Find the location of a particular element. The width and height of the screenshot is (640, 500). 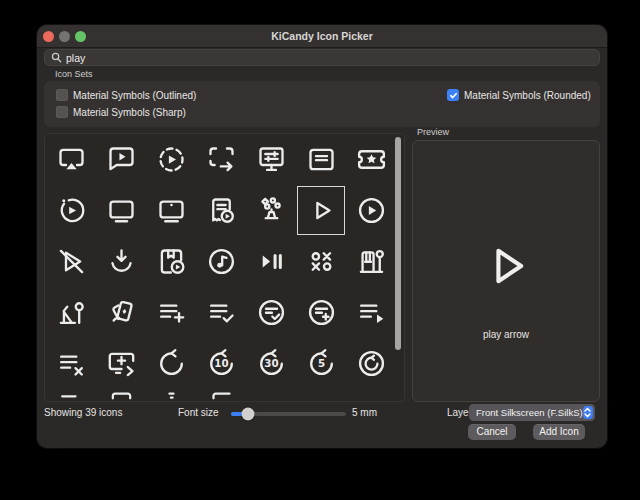

icon-tv-display is located at coordinates (171, 210).